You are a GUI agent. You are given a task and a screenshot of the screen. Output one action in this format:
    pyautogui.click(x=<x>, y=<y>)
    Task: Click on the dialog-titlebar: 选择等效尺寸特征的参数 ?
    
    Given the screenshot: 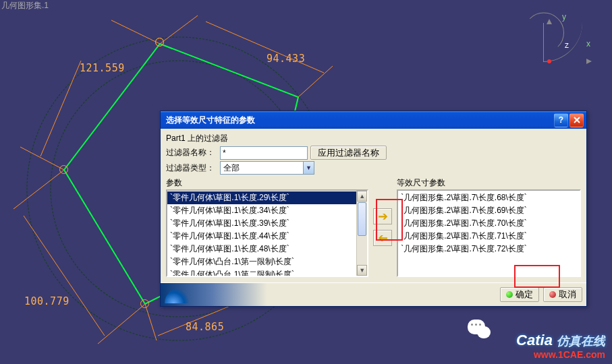 What is the action you would take?
    pyautogui.click(x=374, y=120)
    